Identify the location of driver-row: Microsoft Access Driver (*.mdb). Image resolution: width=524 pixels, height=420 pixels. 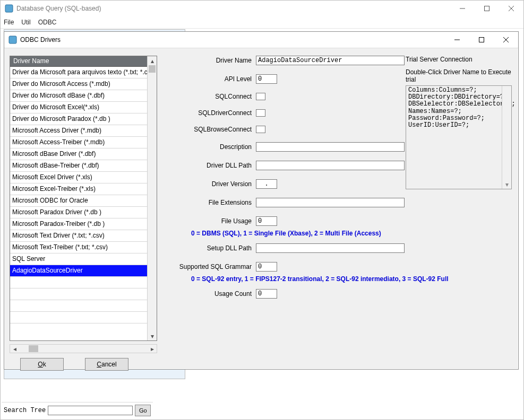
(79, 131).